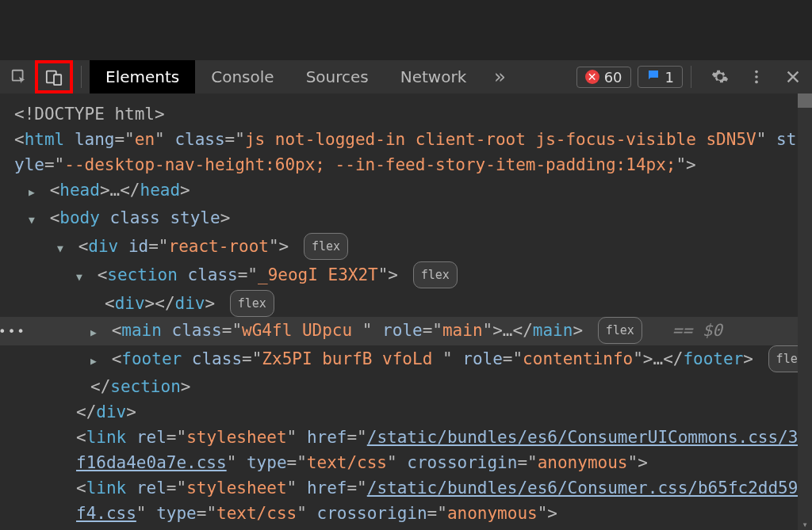  I want to click on empty-div-node: <div></div> flex, so click(407, 303).